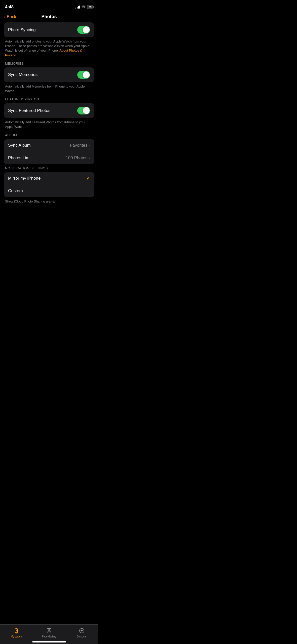 This screenshot has height=644, width=297. Describe the element at coordinates (84, 30) in the screenshot. I see `photo-syncing-toggle` at that location.